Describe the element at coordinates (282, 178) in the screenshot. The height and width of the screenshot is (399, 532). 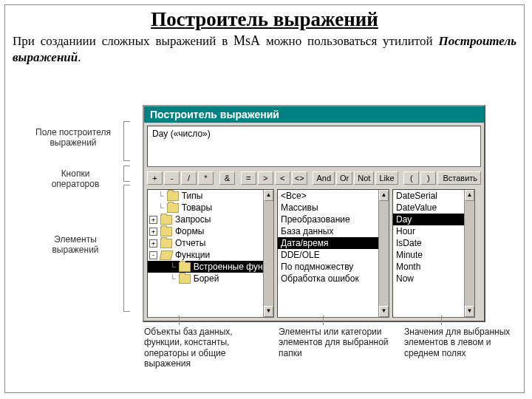
I see `op-lt: <` at that location.